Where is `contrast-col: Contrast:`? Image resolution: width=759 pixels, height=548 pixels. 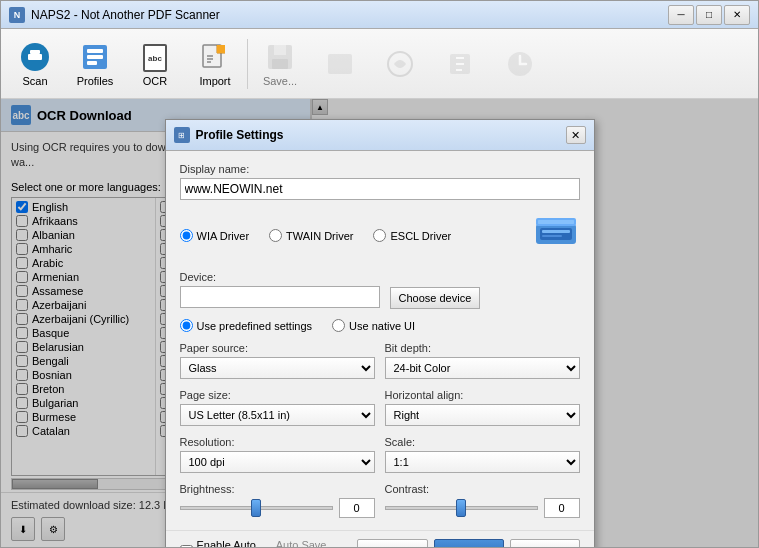
contrast-col: Contrast: is located at coordinates (482, 500).